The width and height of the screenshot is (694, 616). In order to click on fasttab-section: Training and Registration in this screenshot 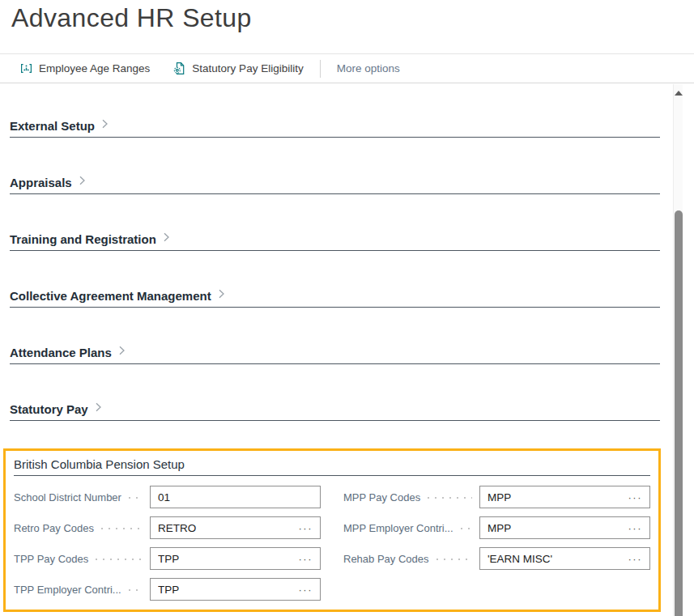, I will do `click(335, 249)`.